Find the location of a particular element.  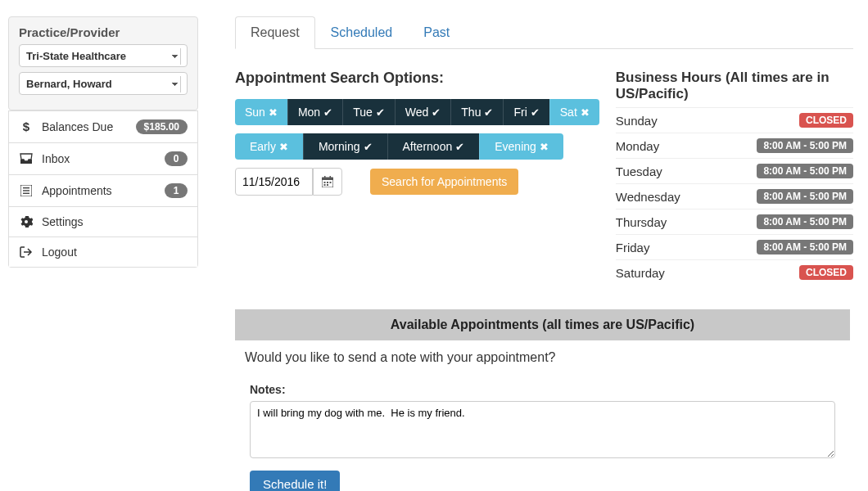

appointment-tabs: Request Scheduled Past is located at coordinates (544, 33).